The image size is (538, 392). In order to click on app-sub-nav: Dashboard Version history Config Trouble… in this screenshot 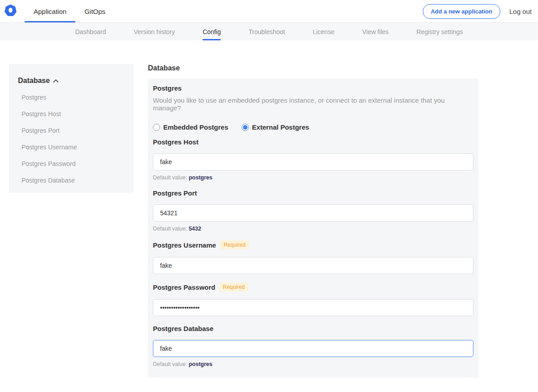, I will do `click(269, 31)`.